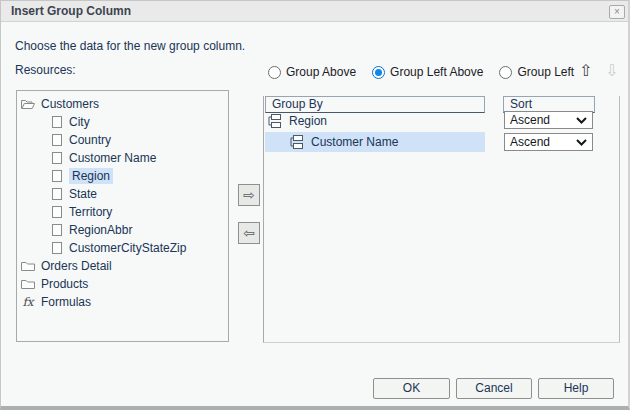  What do you see at coordinates (314, 12) in the screenshot?
I see `title-bar: Insert Group Column ×` at bounding box center [314, 12].